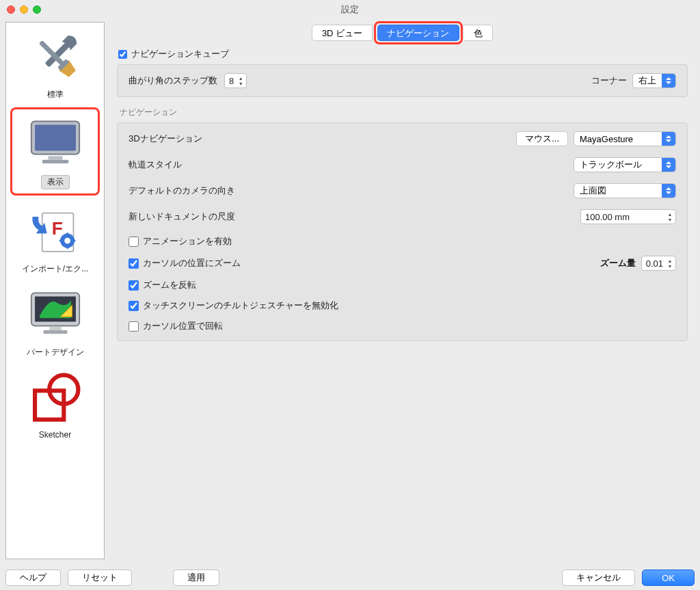 This screenshot has width=700, height=590. Describe the element at coordinates (180, 54) in the screenshot. I see `navcube-checkbox-label: ナビゲーションキューブ` at that location.